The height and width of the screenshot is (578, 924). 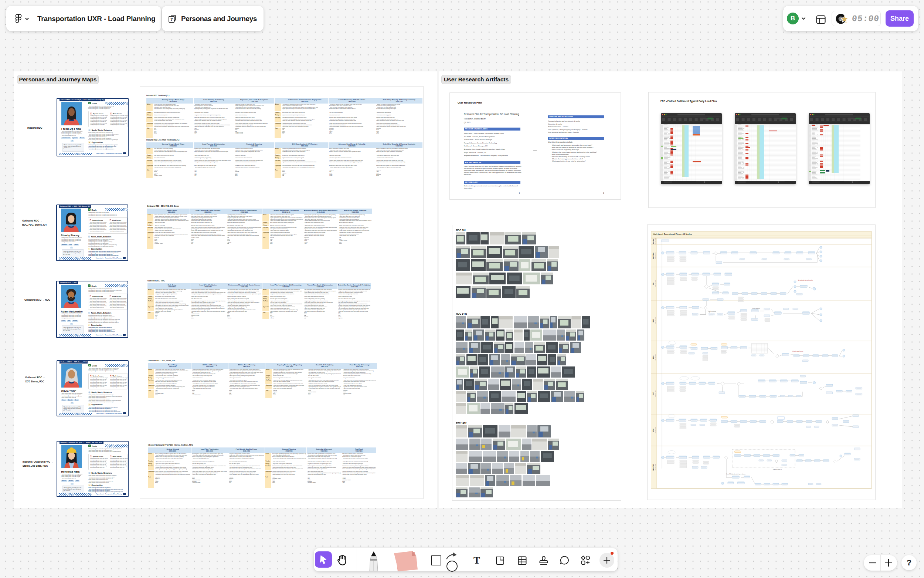 I want to click on svg-text: 7, so click(x=172, y=19).